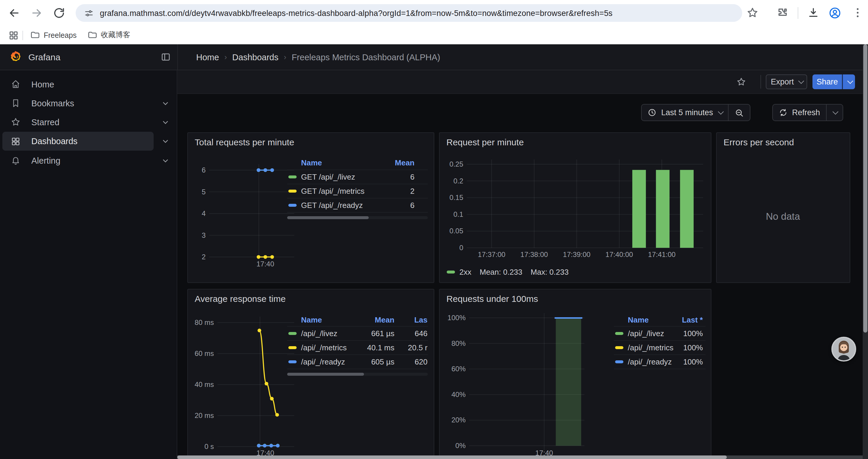  Describe the element at coordinates (204, 257) in the screenshot. I see `svg-text: 2` at that location.